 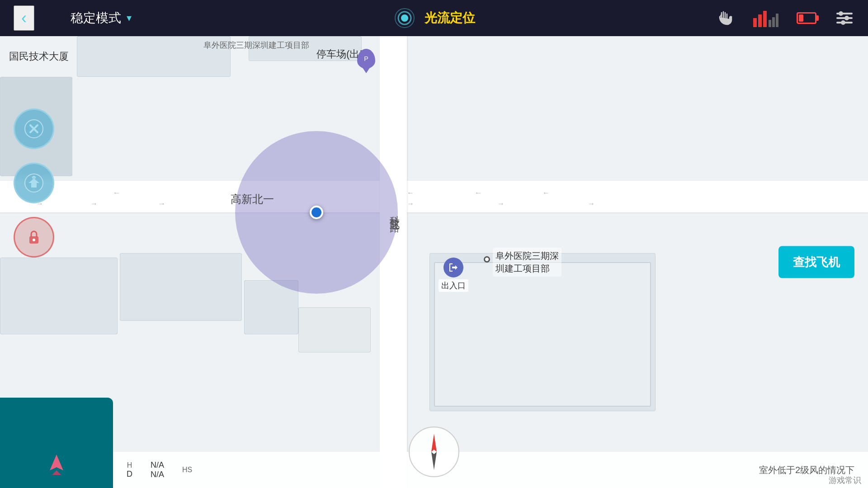 I want to click on telemetry-hspeed: HS, so click(x=187, y=470).